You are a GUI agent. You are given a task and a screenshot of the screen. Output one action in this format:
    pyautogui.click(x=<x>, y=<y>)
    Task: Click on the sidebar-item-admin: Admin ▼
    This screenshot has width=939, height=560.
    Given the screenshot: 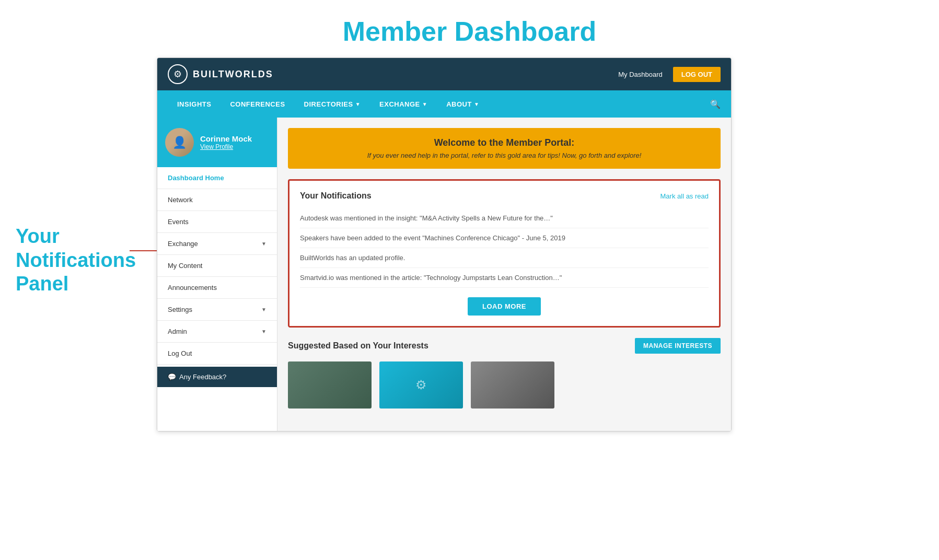 What is the action you would take?
    pyautogui.click(x=217, y=332)
    